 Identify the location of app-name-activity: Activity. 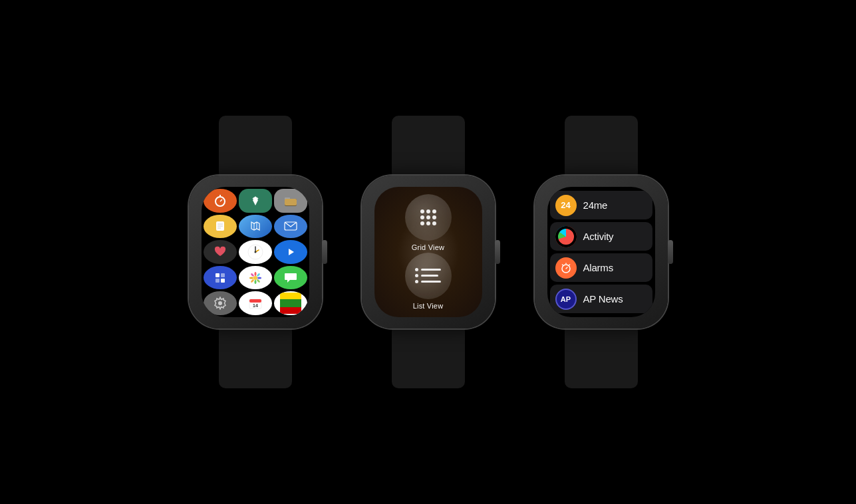
(599, 237).